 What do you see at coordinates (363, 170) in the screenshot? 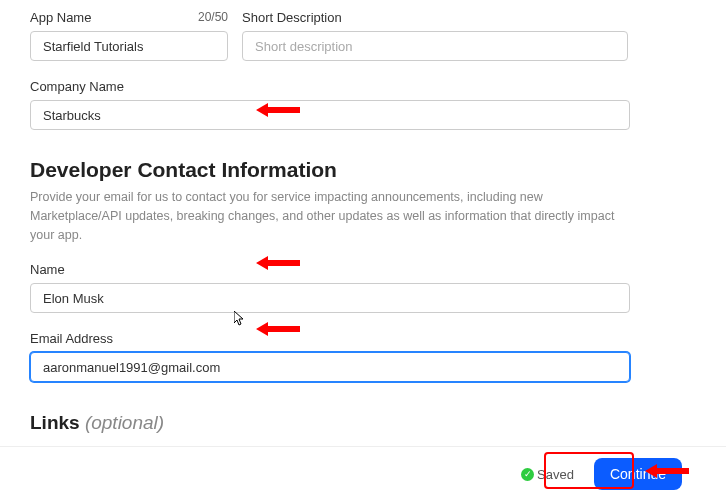
I see `developer-contact-heading: Developer Contact Information` at bounding box center [363, 170].